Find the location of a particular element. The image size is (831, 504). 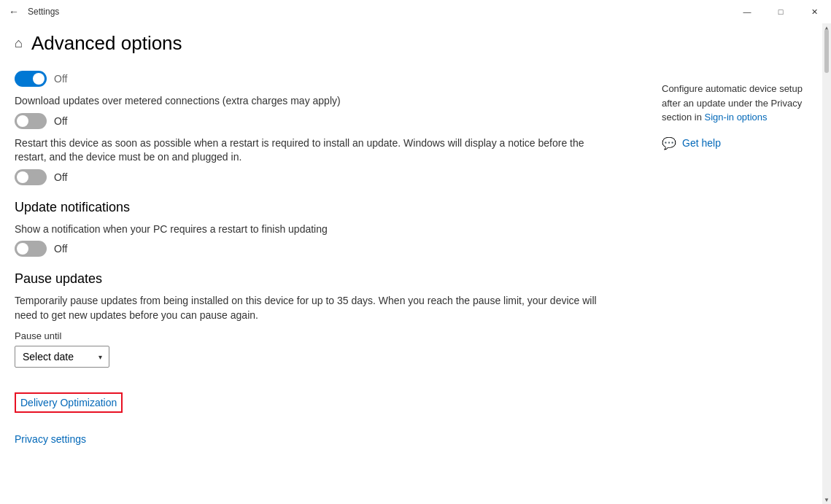

date-select: Select date is located at coordinates (62, 357).